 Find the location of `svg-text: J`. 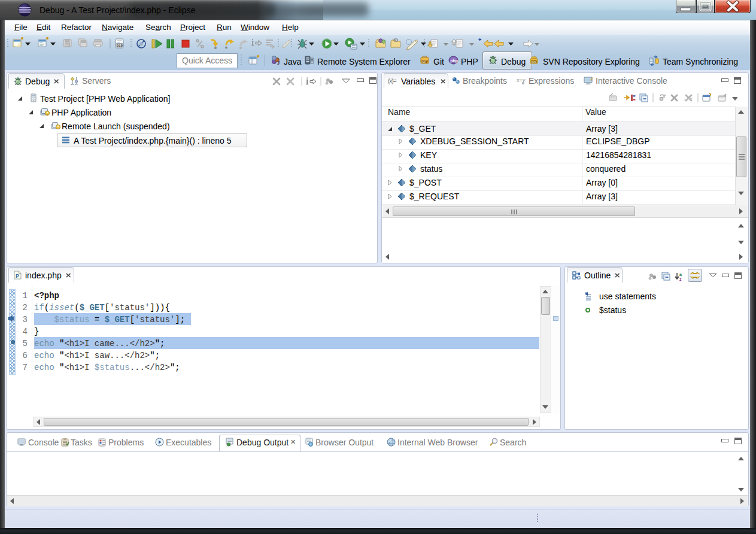

svg-text: J is located at coordinates (279, 62).